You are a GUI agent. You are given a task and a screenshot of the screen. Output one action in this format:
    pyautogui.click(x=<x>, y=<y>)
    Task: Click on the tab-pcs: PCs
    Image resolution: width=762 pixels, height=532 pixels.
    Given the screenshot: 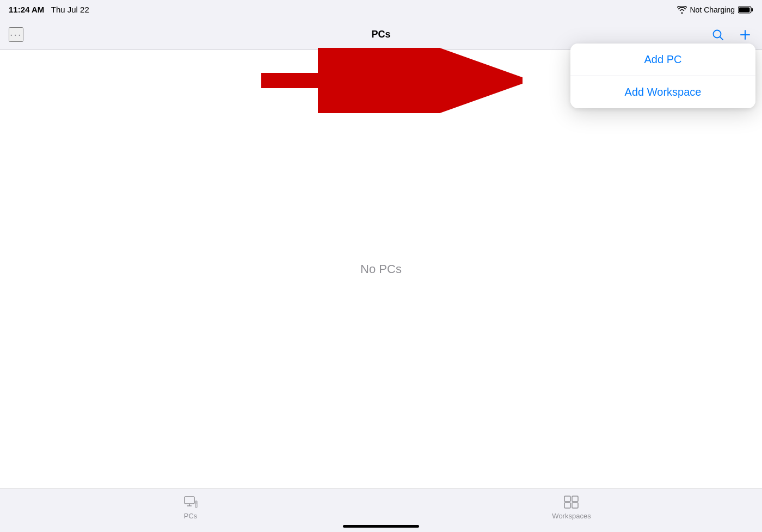 What is the action you would take?
    pyautogui.click(x=190, y=507)
    